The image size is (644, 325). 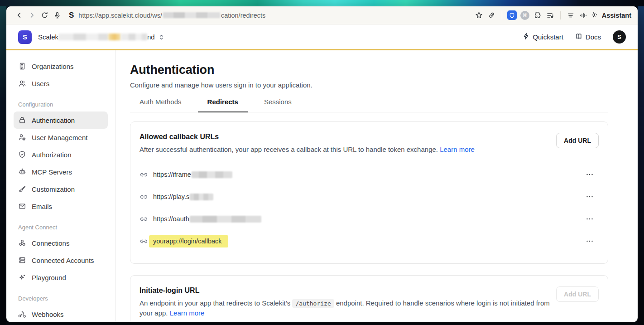 I want to click on site-favicon: S, so click(x=72, y=15).